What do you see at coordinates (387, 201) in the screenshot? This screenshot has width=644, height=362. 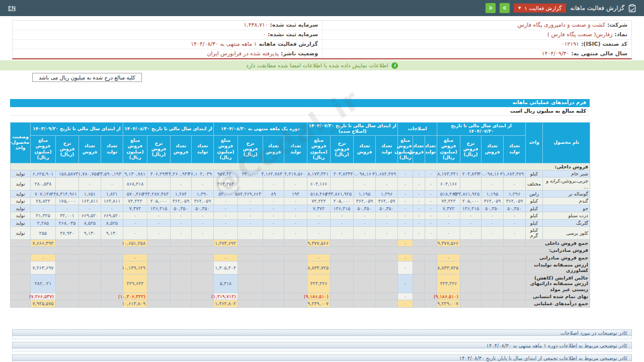 I see `value-cell: ۳۶۲,۰۵۹` at bounding box center [387, 201].